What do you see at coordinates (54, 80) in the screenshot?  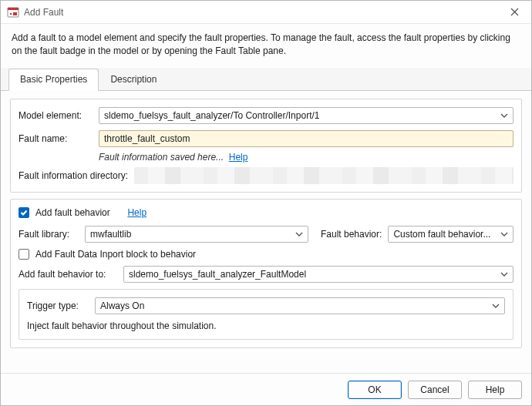 I see `tab-basic-properties: Basic Properties` at bounding box center [54, 80].